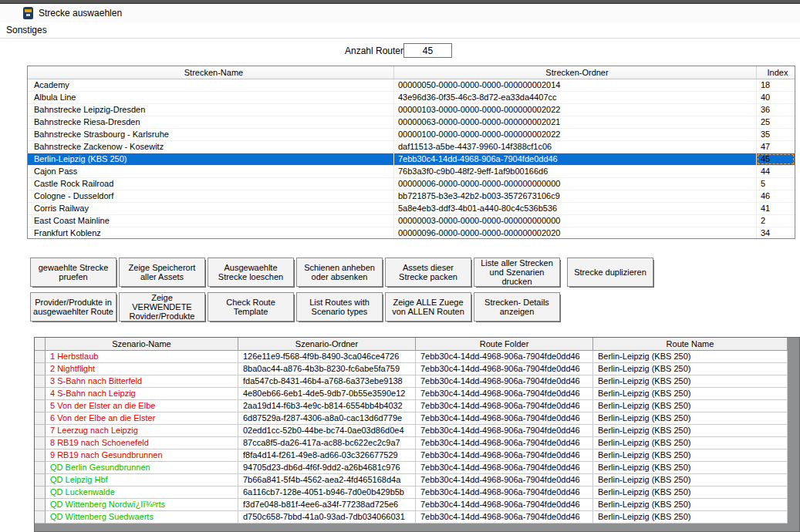  What do you see at coordinates (142, 431) in the screenshot?
I see `scenario-cell-name: 7 Leerzug nach Leipzig` at bounding box center [142, 431].